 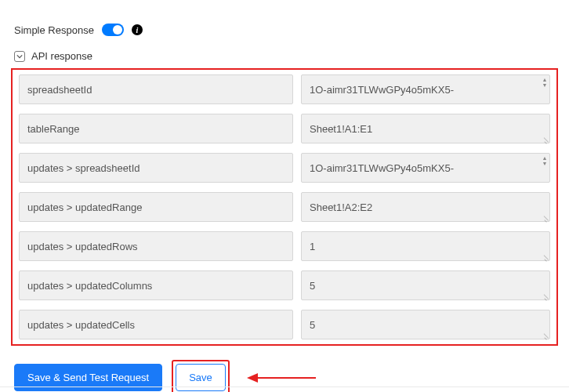 What do you see at coordinates (286, 30) in the screenshot?
I see `simple-response-row: Simple Response i` at bounding box center [286, 30].